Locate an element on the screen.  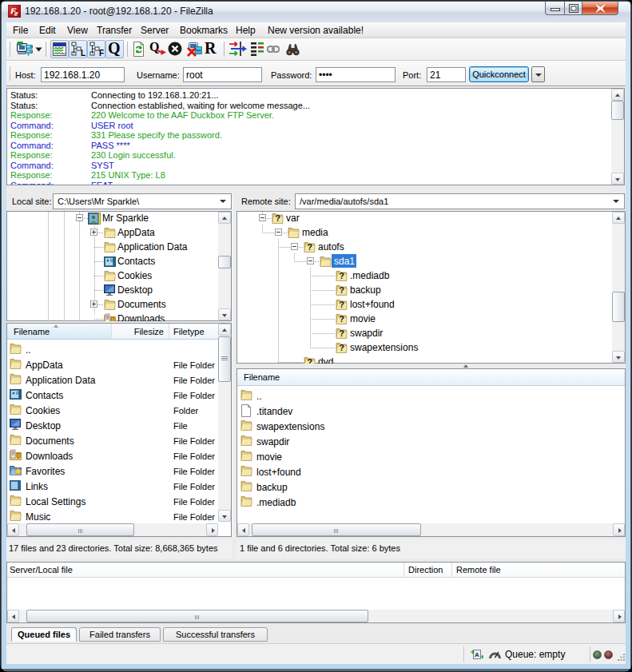
svg-text: L is located at coordinates (83, 53).